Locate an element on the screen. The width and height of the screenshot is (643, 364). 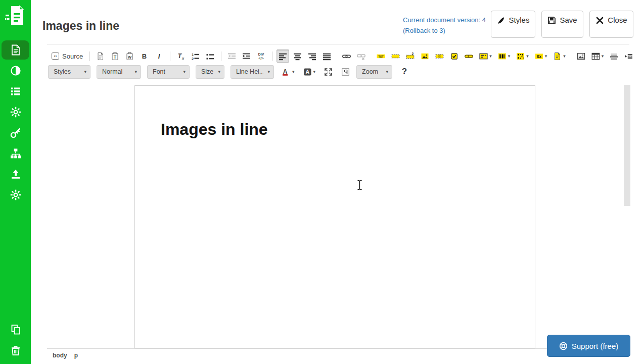
save-button: Save is located at coordinates (562, 24).